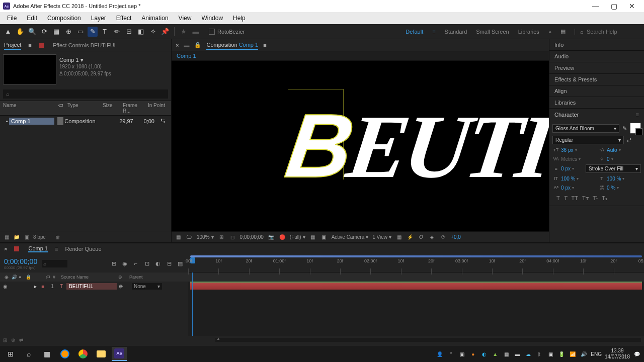 The image size is (644, 362). Describe the element at coordinates (473, 354) in the screenshot. I see `tray-app2-icon: ●` at that location.